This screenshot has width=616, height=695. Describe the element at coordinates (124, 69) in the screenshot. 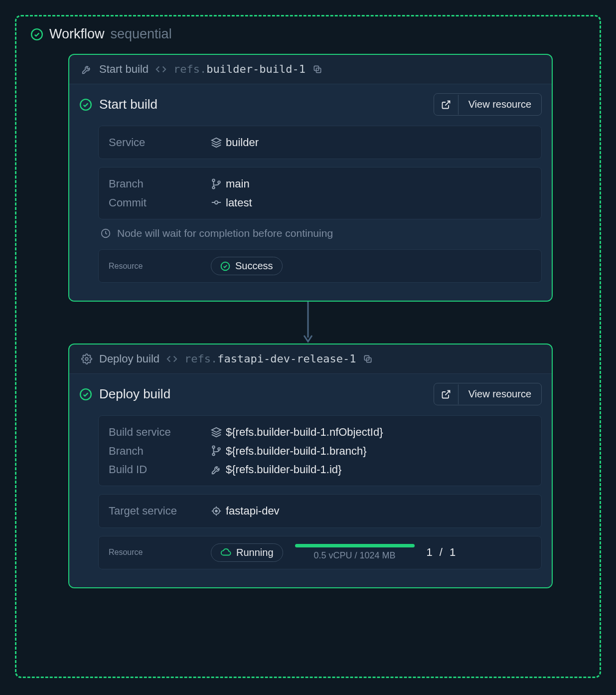

I see `node-header-title: Start build` at that location.